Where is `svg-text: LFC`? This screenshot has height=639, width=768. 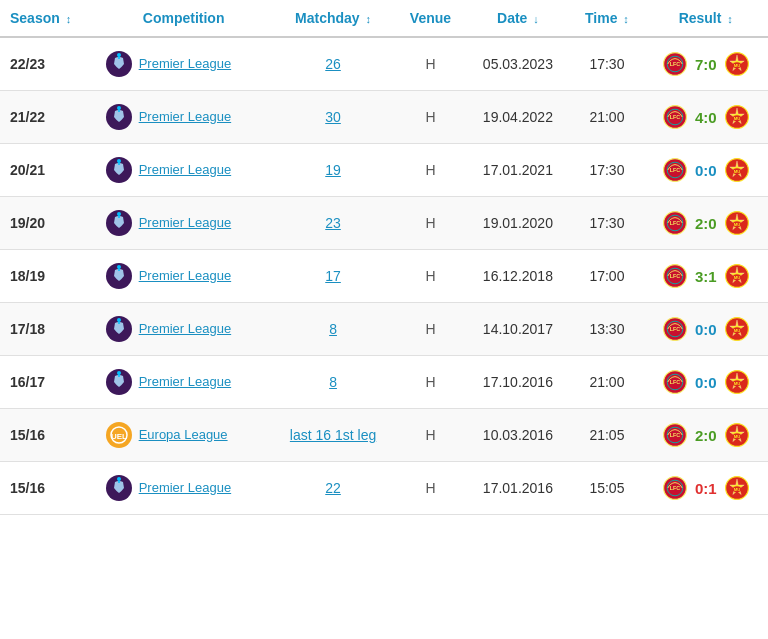 svg-text: LFC is located at coordinates (674, 435).